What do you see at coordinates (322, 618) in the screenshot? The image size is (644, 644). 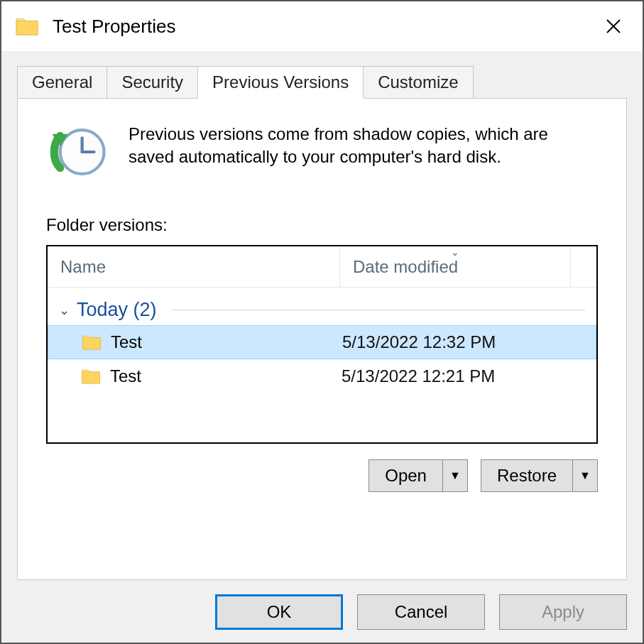 I see `dialog-button-row: OK Cancel Apply` at bounding box center [322, 618].